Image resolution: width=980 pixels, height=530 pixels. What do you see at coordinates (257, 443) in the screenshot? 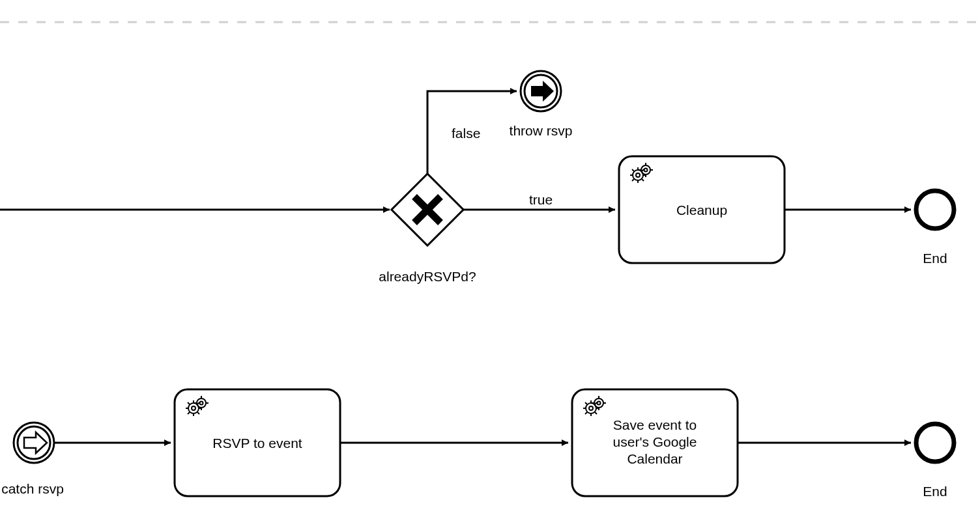
I see `rsvp-task-label: RSVP to event` at bounding box center [257, 443].